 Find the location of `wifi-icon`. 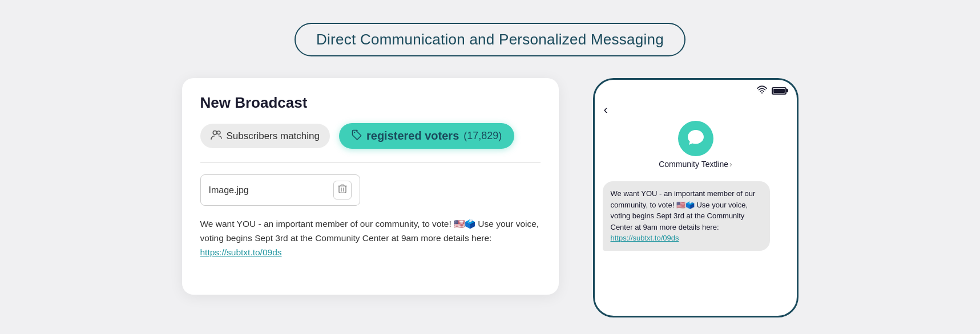

wifi-icon is located at coordinates (762, 91).